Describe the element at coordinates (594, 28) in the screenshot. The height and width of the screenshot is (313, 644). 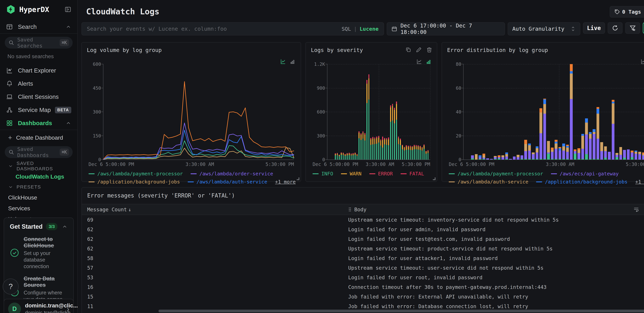
I see `live-button: Live` at that location.